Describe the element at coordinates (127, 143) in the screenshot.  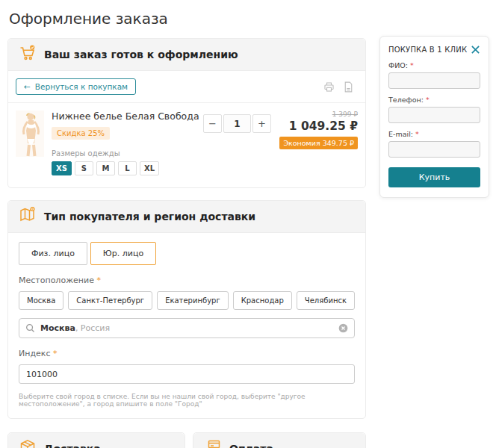
I see `product-info: Нижнее белье Белая Свобода Скидка 25% Ра…` at that location.